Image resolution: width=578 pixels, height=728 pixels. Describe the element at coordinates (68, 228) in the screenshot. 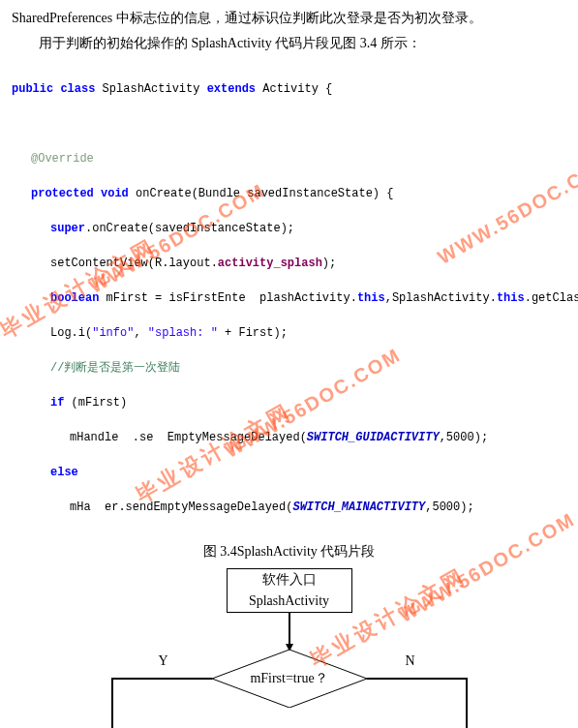

I see `code-kw: super` at that location.